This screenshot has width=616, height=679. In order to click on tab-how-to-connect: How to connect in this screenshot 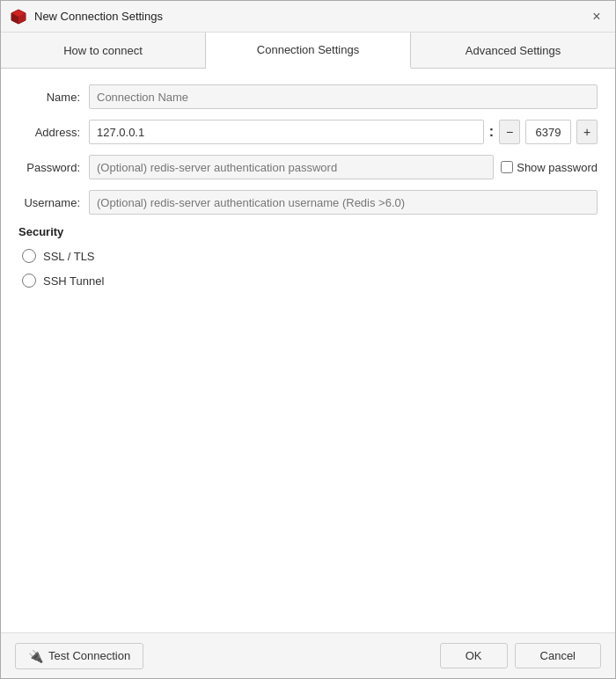, I will do `click(104, 50)`.